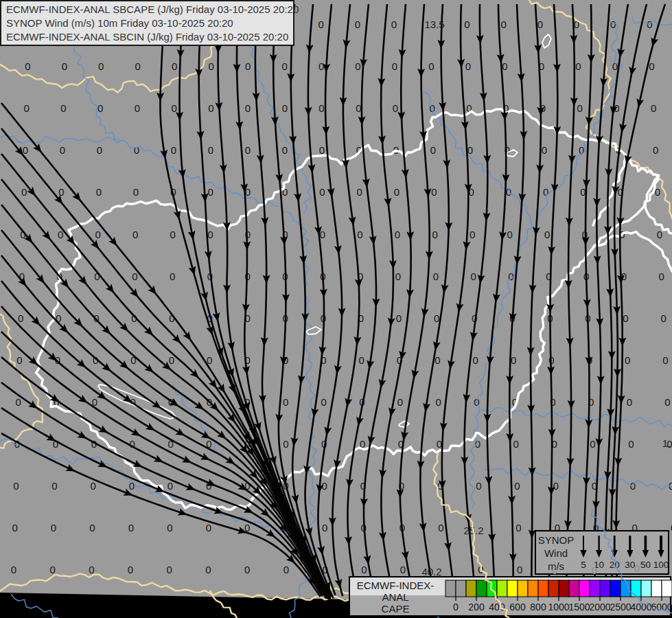 This screenshot has width=672, height=618. What do you see at coordinates (556, 553) in the screenshot?
I see `wind-legend-title-line2: Wind` at bounding box center [556, 553].